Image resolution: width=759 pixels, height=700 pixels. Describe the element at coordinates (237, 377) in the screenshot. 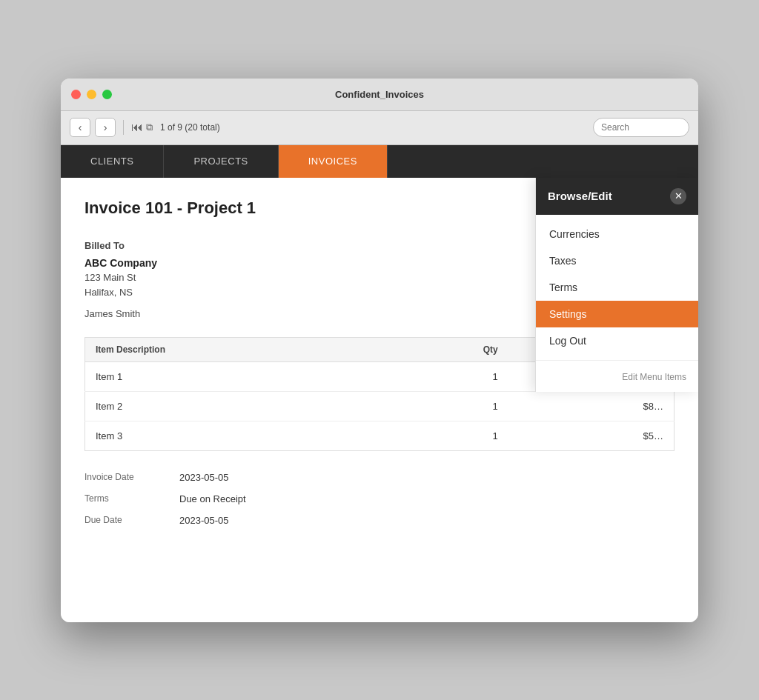

I see `item-description: Item 1` at that location.